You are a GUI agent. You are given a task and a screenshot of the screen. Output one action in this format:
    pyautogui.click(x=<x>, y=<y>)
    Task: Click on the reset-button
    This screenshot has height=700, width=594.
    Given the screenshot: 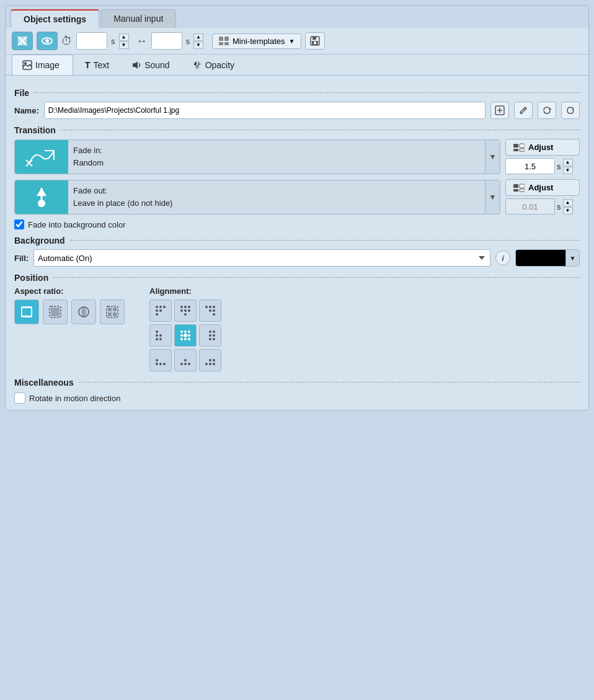 What is the action you would take?
    pyautogui.click(x=570, y=110)
    